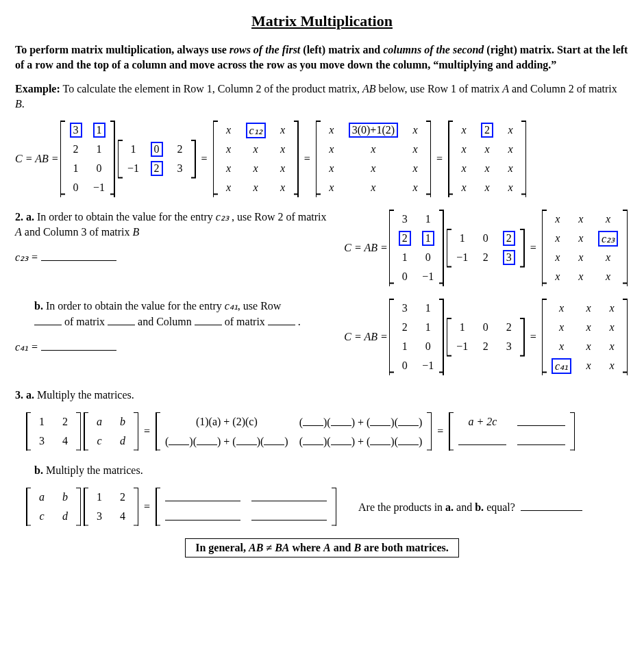  I want to click on q2b-matrix-result: xxx xxx xxx c₄₁xx, so click(585, 337).